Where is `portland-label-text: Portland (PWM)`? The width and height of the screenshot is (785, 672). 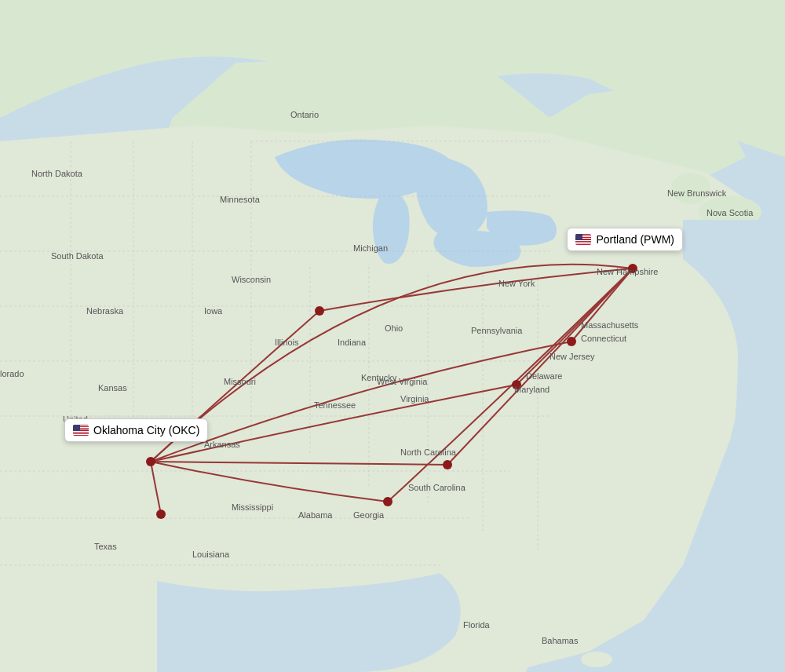 portland-label-text: Portland (PWM) is located at coordinates (635, 239).